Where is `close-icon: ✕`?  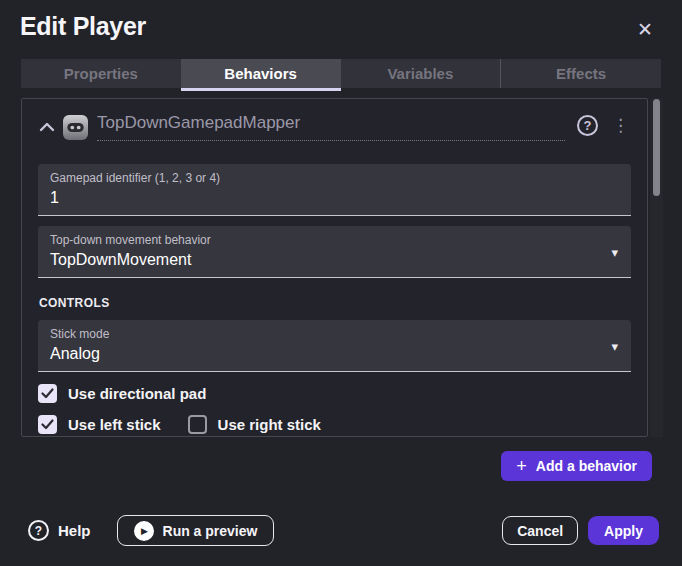
close-icon: ✕ is located at coordinates (645, 29).